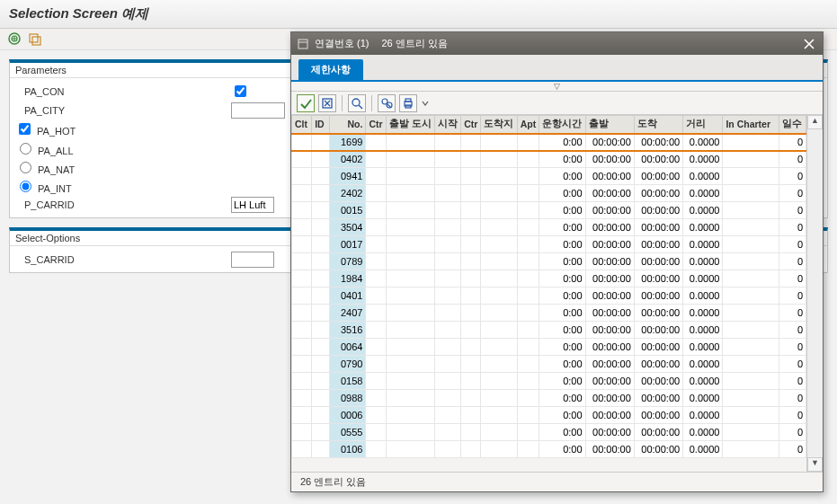  Describe the element at coordinates (563, 125) in the screenshot. I see `col-fltime: 운항시간` at that location.